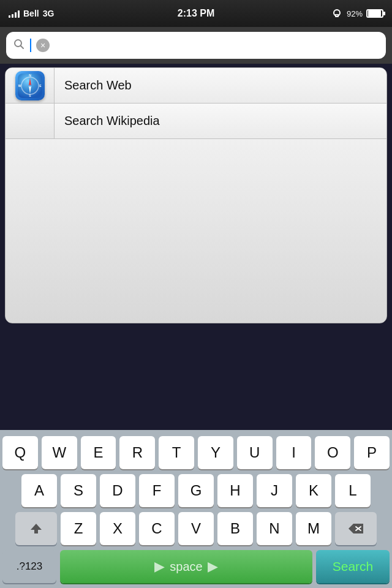  I want to click on suggestion-wikipedia-icon-cell, so click(30, 121).